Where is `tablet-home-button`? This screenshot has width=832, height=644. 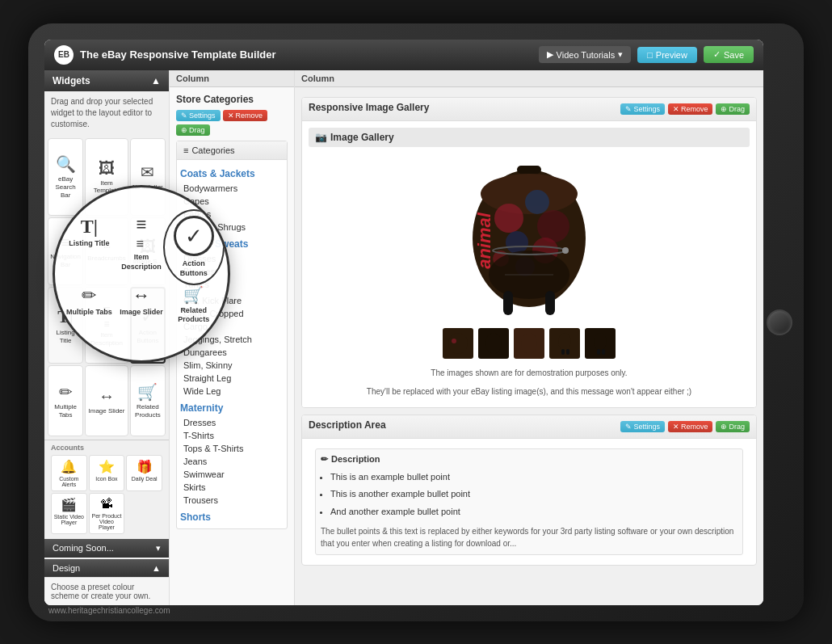 tablet-home-button is located at coordinates (779, 322).